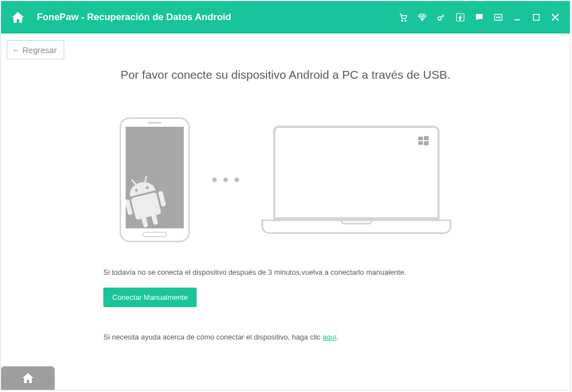 The height and width of the screenshot is (392, 572). Describe the element at coordinates (286, 337) in the screenshot. I see `help-text: Si necesita ayuda acerca de cómo conecta…` at that location.